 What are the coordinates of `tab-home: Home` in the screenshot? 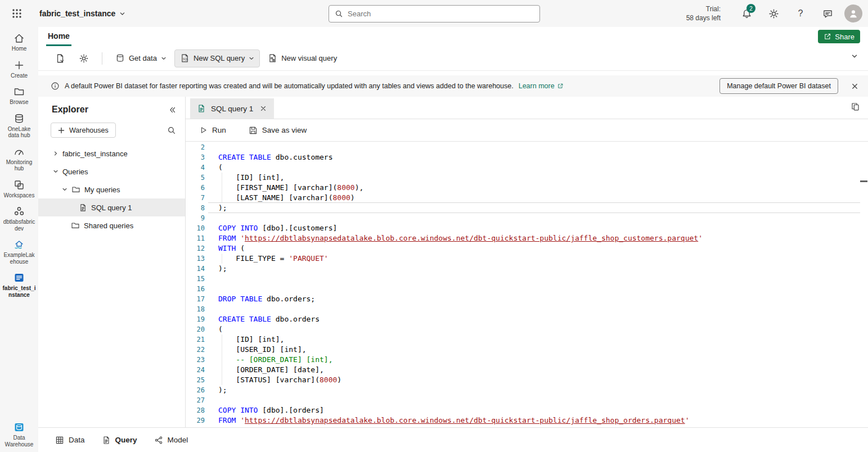 It's located at (59, 37).